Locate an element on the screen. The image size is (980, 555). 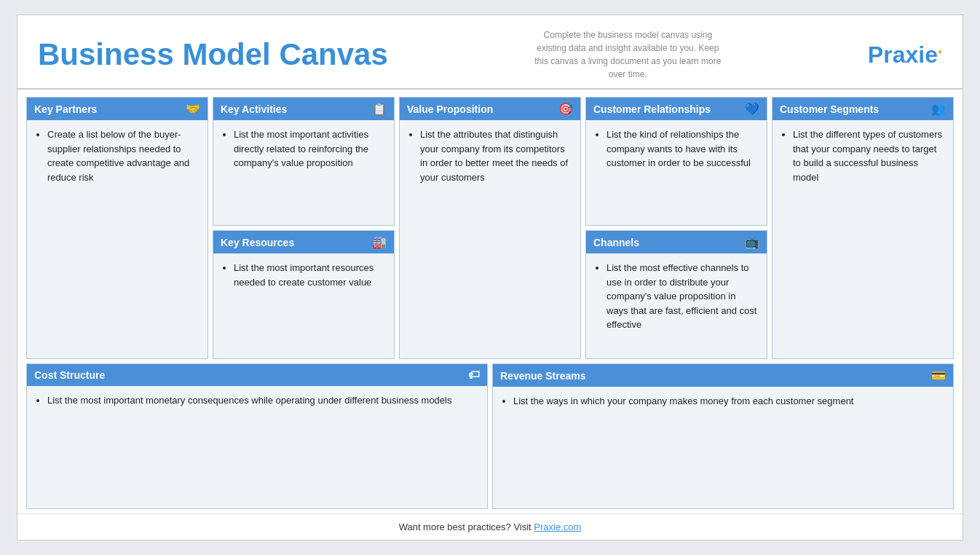
key-resources-item: List the most important resources needed… is located at coordinates (309, 275).